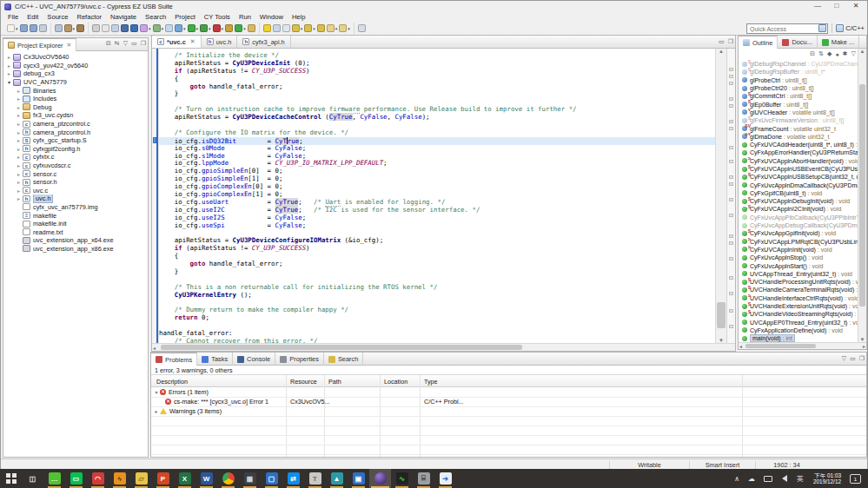 Image resolution: width=868 pixels, height=488 pixels. I want to click on maximize-button: □, so click(837, 6).